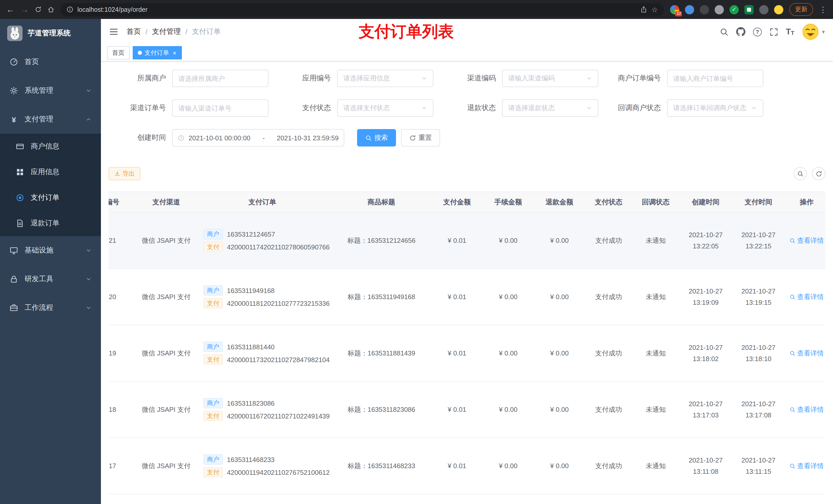 This screenshot has width=833, height=504. What do you see at coordinates (656, 241) in the screenshot?
I see `cell-notify: 未通知` at bounding box center [656, 241].